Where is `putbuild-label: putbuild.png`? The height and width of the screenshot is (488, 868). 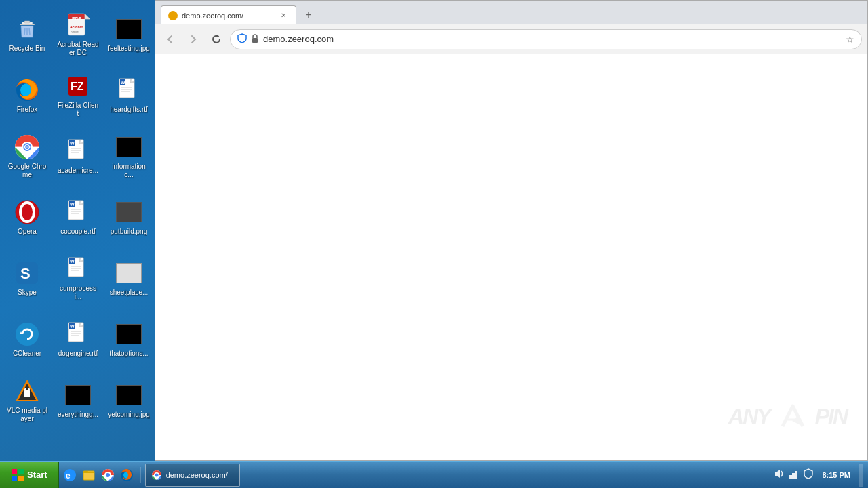 putbuild-label: putbuild.png is located at coordinates (129, 232).